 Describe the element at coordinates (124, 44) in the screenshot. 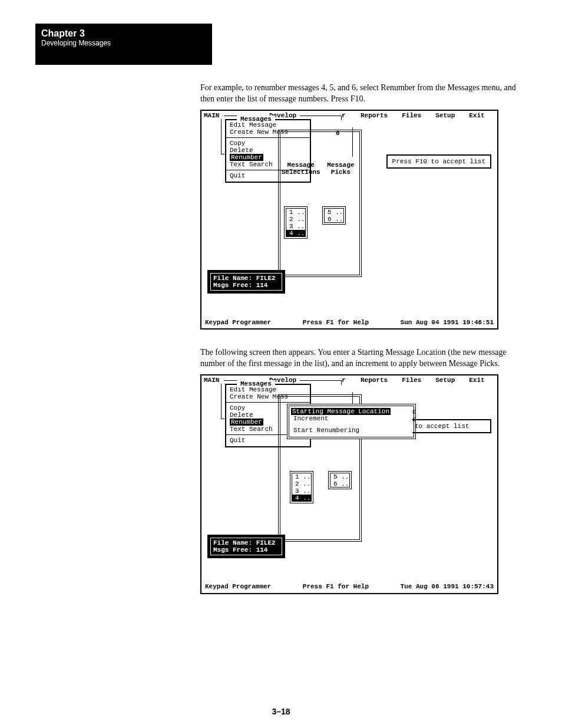

I see `chapter-header: Chapter 3 Developing Messages` at that location.